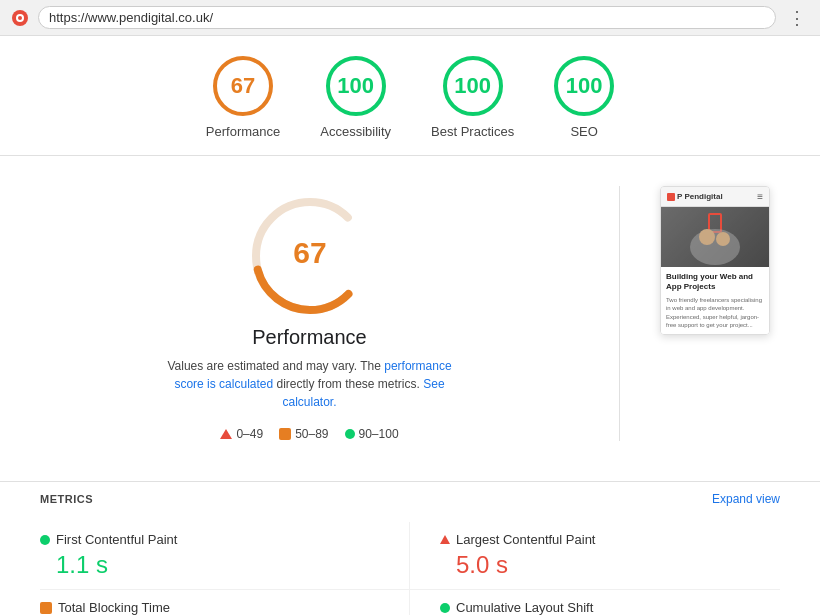 The height and width of the screenshot is (615, 820). Describe the element at coordinates (472, 98) in the screenshot. I see `score-best-practices: 100 Best Practices` at that location.